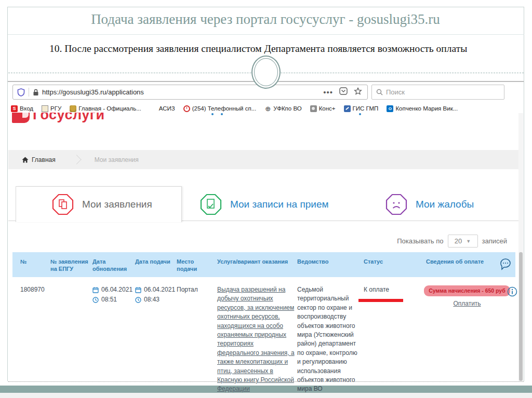 The image size is (532, 398). Describe the element at coordinates (495, 241) in the screenshot. I see `pagination-suffix: записей` at that location.